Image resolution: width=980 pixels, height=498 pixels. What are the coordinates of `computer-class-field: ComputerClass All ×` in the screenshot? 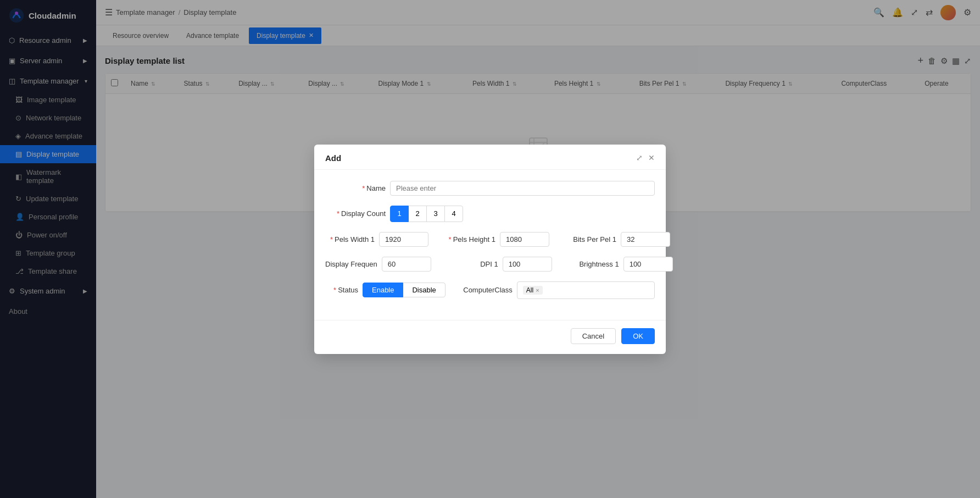 It's located at (559, 290).